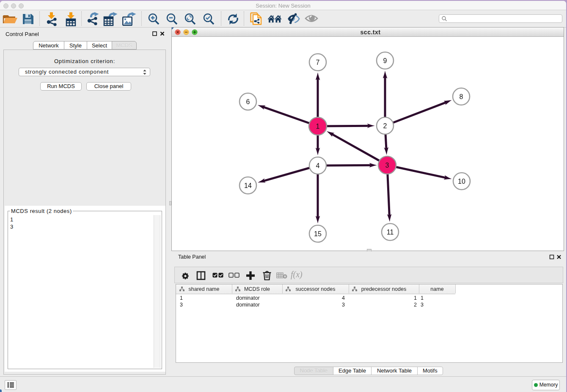 The height and width of the screenshot is (392, 567). Describe the element at coordinates (388, 165) in the screenshot. I see `svg-text: 3` at that location.